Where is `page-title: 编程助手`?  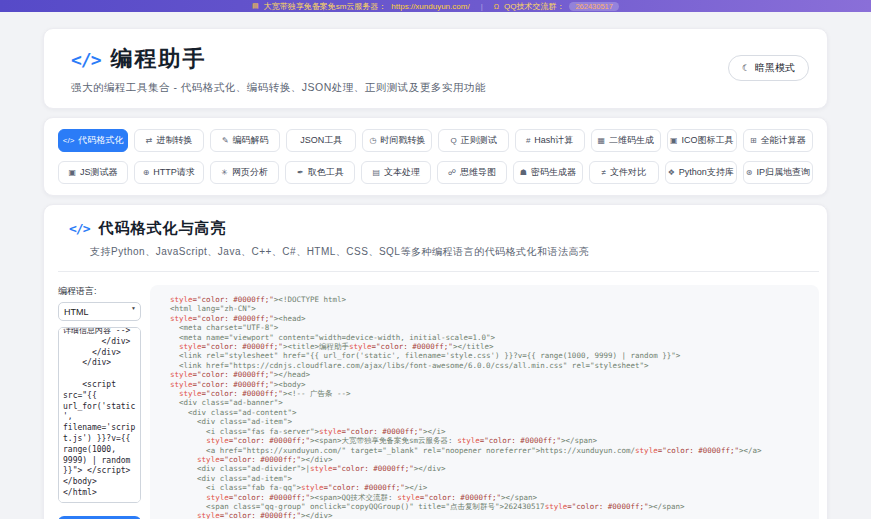
page-title: 编程助手 is located at coordinates (159, 59).